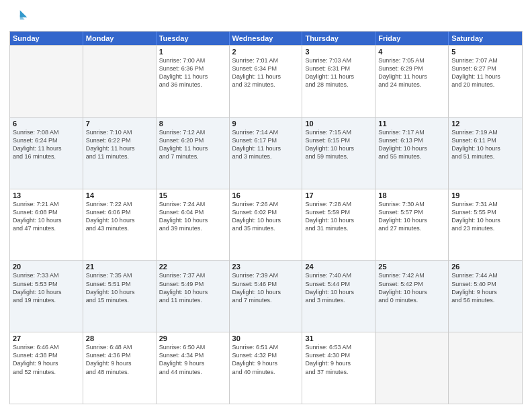  Describe the element at coordinates (412, 52) in the screenshot. I see `day-number: 4` at that location.